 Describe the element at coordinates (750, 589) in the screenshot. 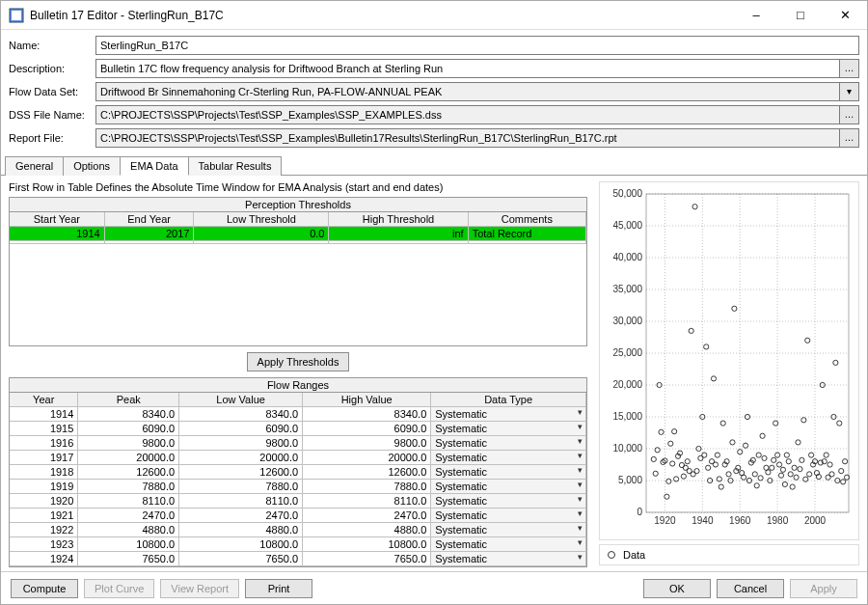

I see `cancel-button: Cancel` at that location.